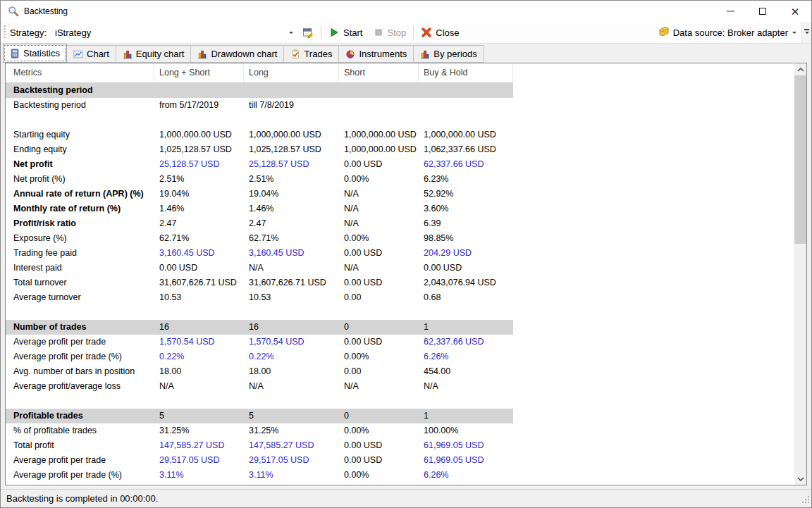  I want to click on metric-value: 1.46%, so click(199, 209).